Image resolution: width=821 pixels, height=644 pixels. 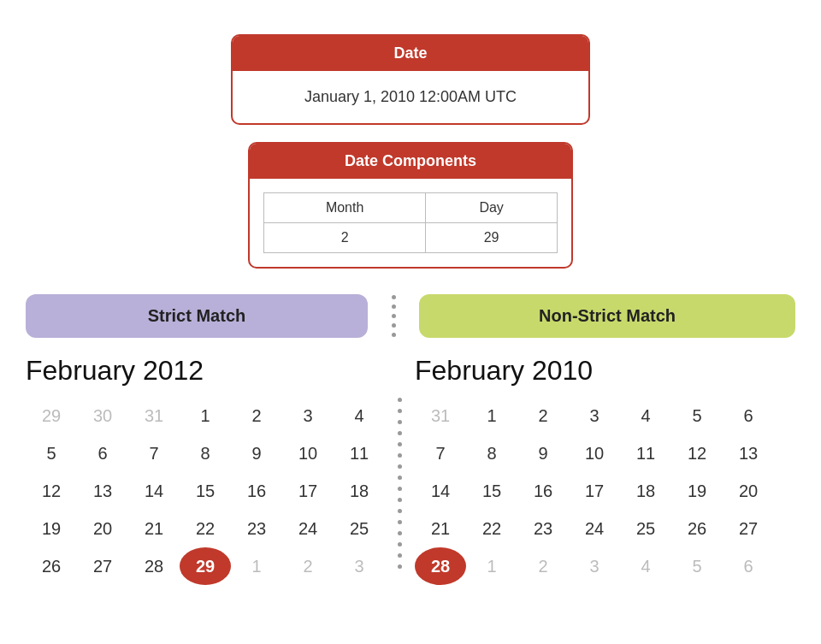 I want to click on calendar-cell: 18, so click(x=359, y=491).